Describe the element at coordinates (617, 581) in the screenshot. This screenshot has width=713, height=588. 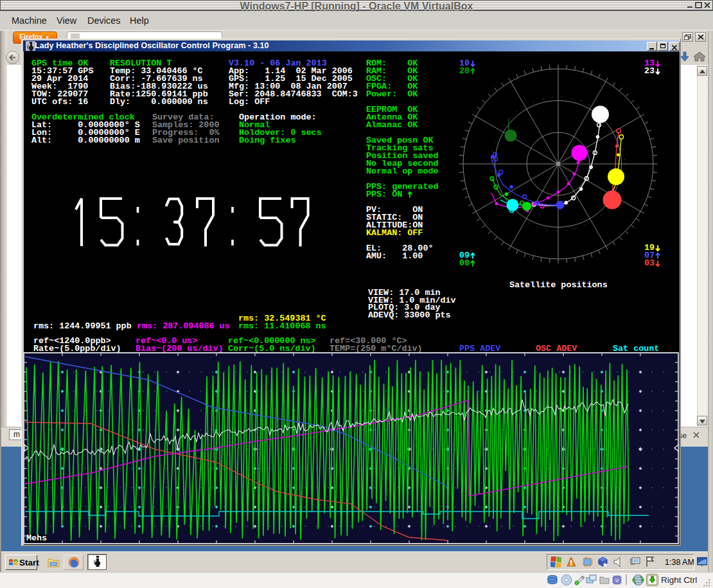
I see `svg-text: V` at that location.